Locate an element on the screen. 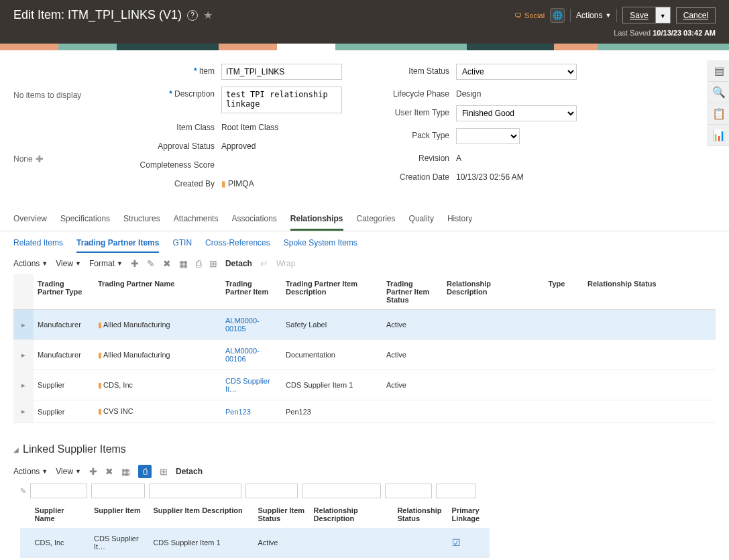 The width and height of the screenshot is (729, 560). tab-overview: Overview is located at coordinates (30, 220).